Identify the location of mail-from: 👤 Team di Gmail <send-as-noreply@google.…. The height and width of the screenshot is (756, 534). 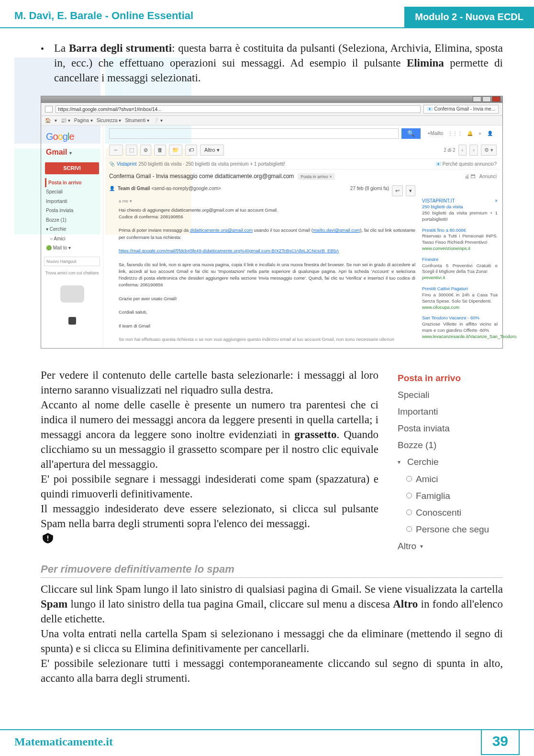
(262, 191).